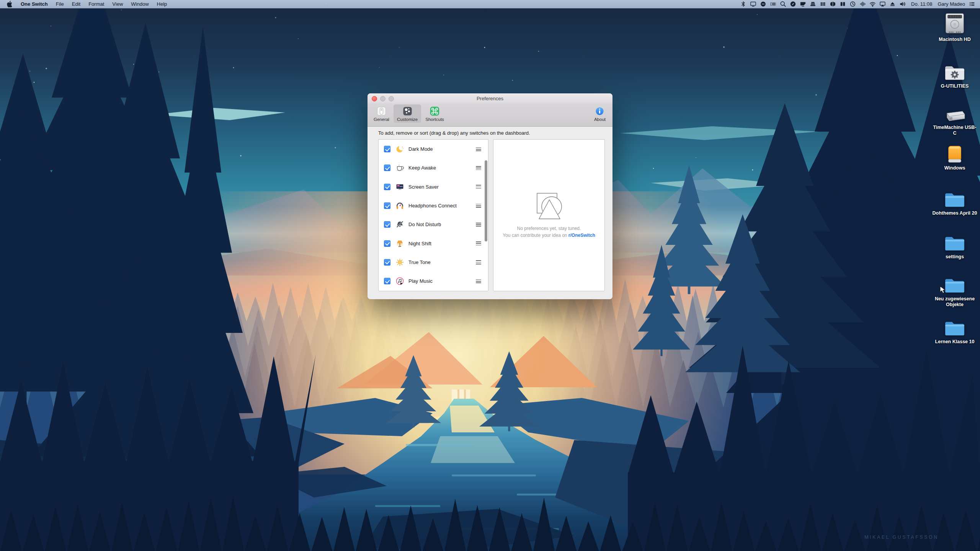 This screenshot has width=980, height=551. Describe the element at coordinates (743, 4) in the screenshot. I see `bluetooth-icon` at that location.